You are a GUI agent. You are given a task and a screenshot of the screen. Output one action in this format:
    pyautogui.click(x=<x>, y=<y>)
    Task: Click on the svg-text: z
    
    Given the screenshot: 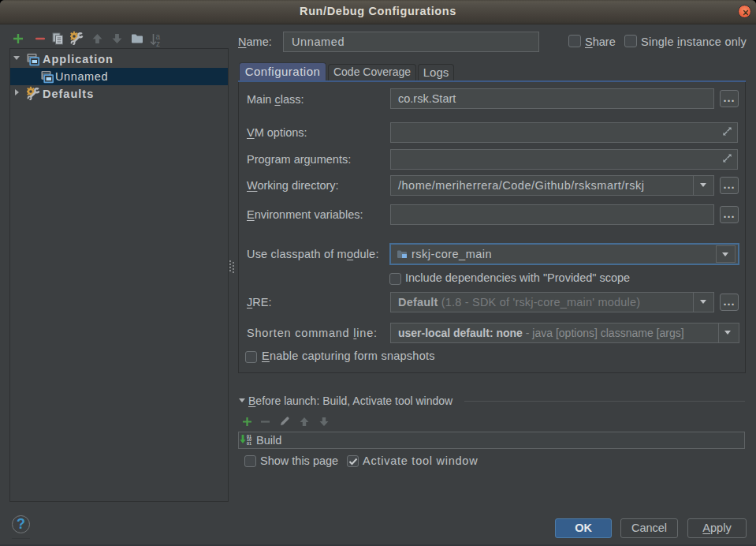 What is the action you would take?
    pyautogui.click(x=158, y=43)
    